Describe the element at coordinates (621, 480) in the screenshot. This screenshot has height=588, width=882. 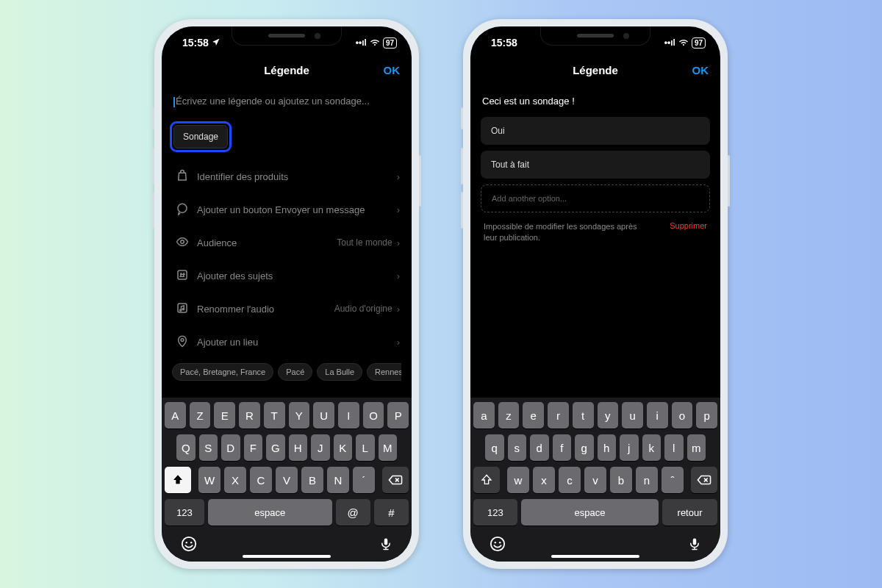
I see `key-b: b` at that location.